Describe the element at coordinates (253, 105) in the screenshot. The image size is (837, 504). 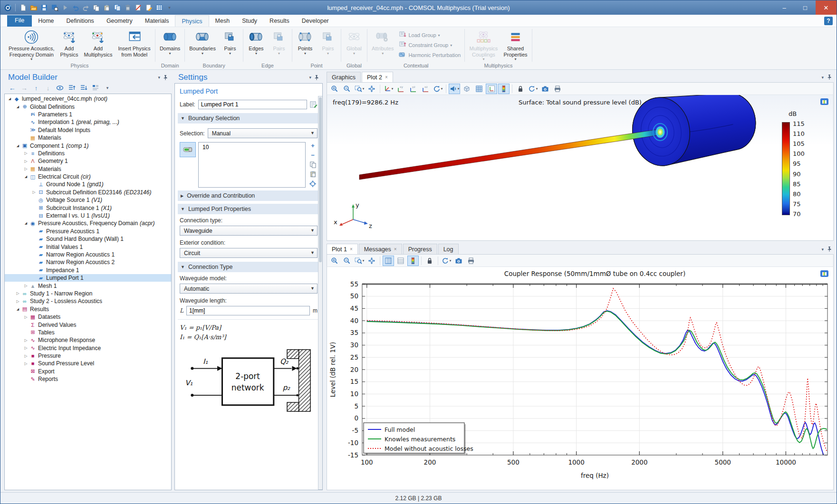
I see `label-input` at that location.